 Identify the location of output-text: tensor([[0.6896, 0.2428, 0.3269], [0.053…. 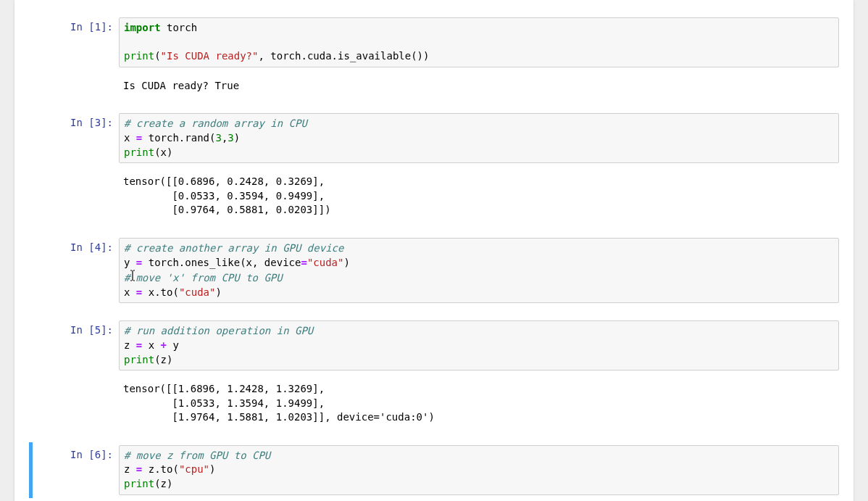
(479, 196).